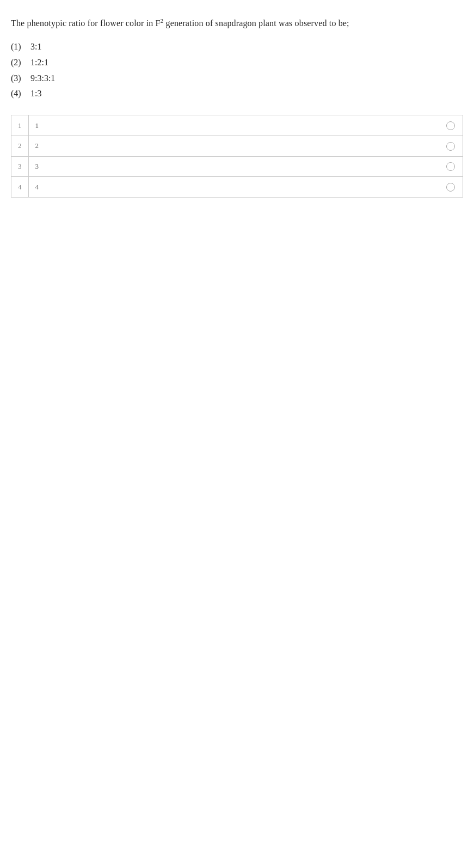 This screenshot has height=868, width=474. I want to click on option-4-num: (4), so click(19, 94).